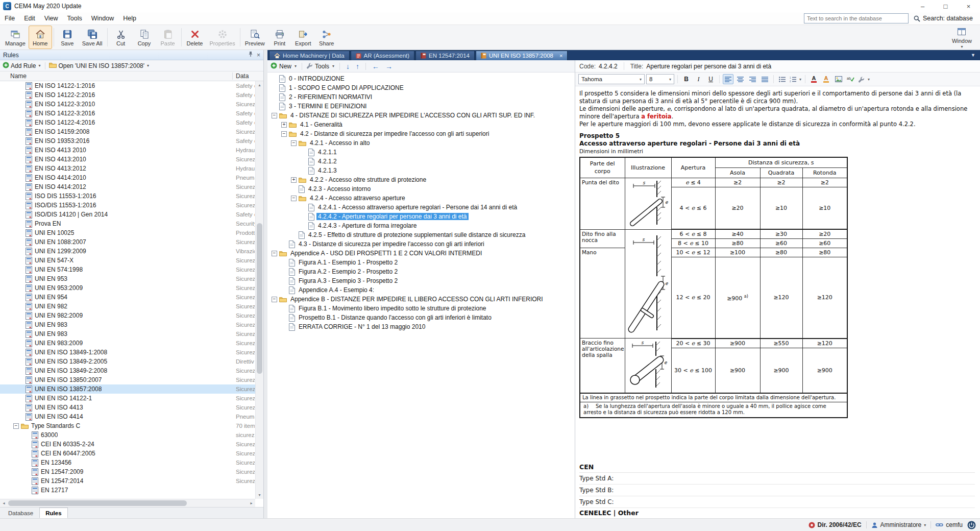 The image size is (980, 531). What do you see at coordinates (303, 37) in the screenshot?
I see `export-button: Export` at bounding box center [303, 37].